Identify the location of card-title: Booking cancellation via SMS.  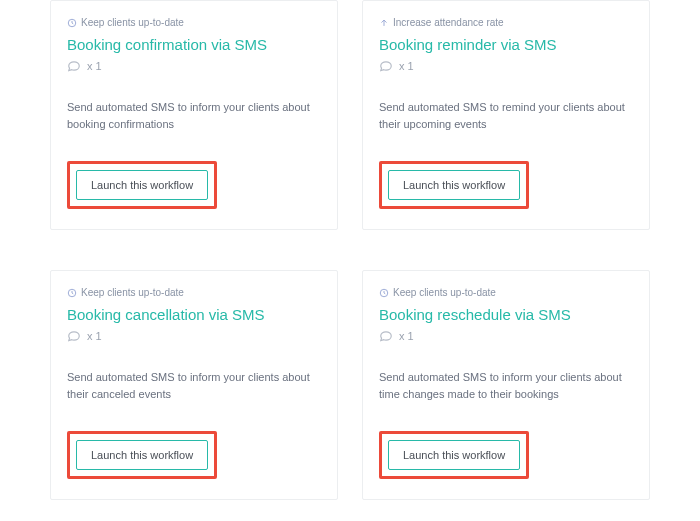
(194, 314).